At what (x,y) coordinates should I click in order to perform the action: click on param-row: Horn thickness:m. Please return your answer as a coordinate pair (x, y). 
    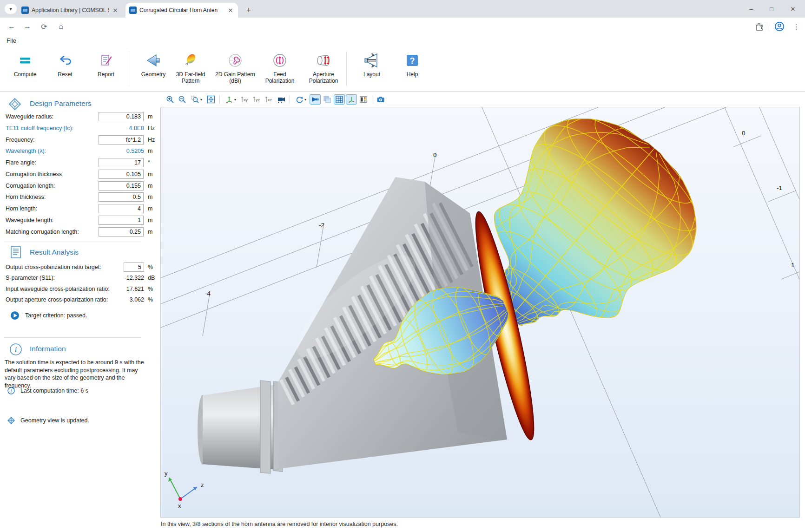
    Looking at the image, I should click on (78, 198).